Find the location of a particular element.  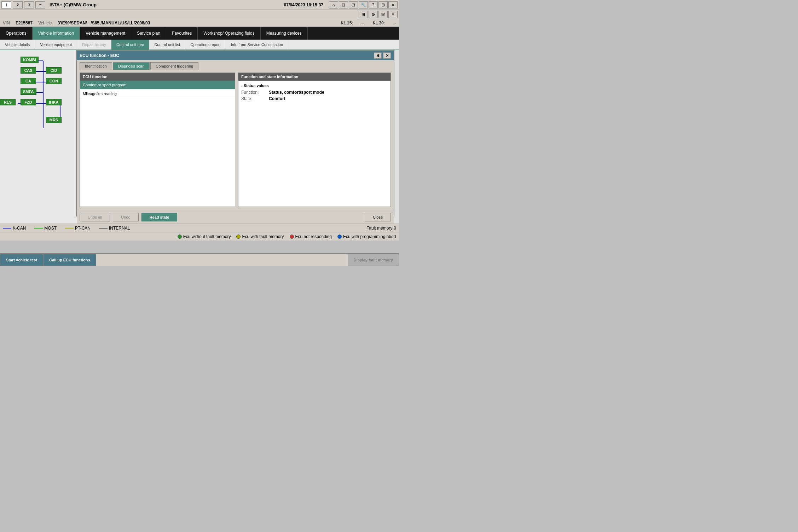

ecu-kombi: KOMBI is located at coordinates (30, 60).